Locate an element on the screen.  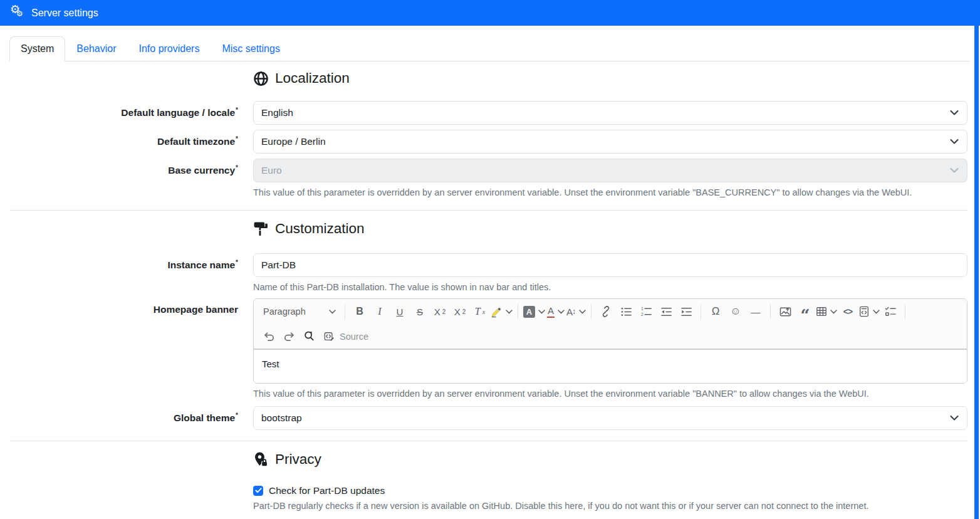
page-title: Server settings is located at coordinates (65, 13).